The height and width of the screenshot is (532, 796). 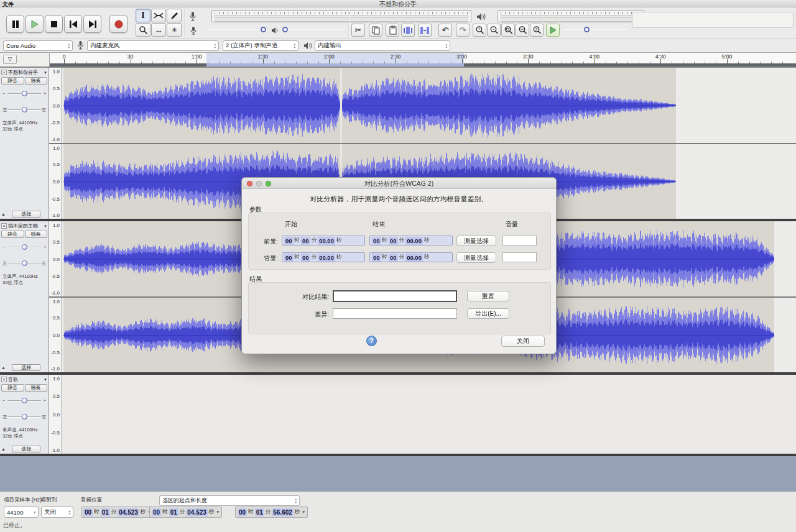 What do you see at coordinates (494, 30) in the screenshot?
I see `zoom-out-button: -` at bounding box center [494, 30].